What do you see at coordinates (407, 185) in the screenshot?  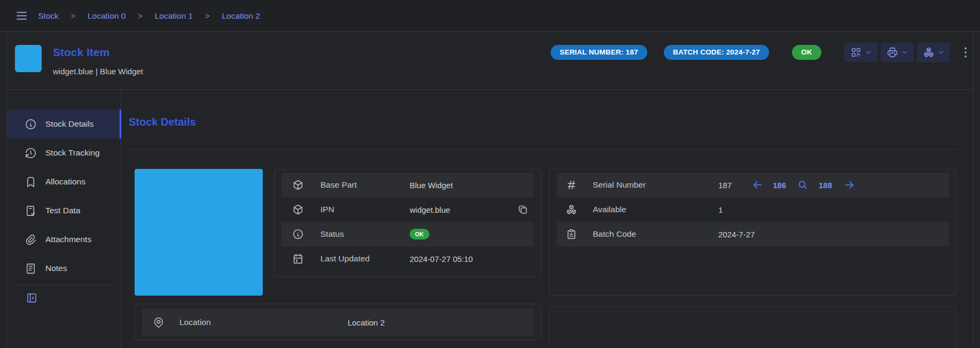 I see `base-part-row: Base Part Blue Widget` at bounding box center [407, 185].